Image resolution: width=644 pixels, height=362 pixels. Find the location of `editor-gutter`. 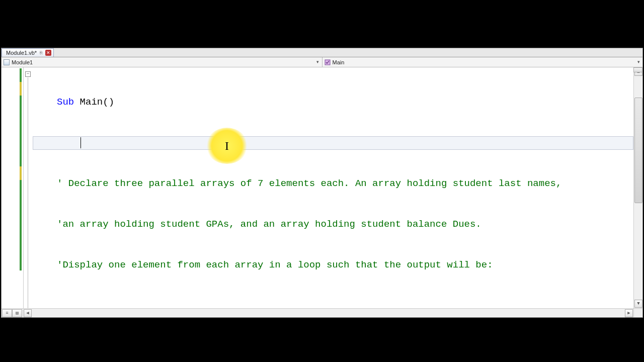

editor-gutter is located at coordinates (13, 192).